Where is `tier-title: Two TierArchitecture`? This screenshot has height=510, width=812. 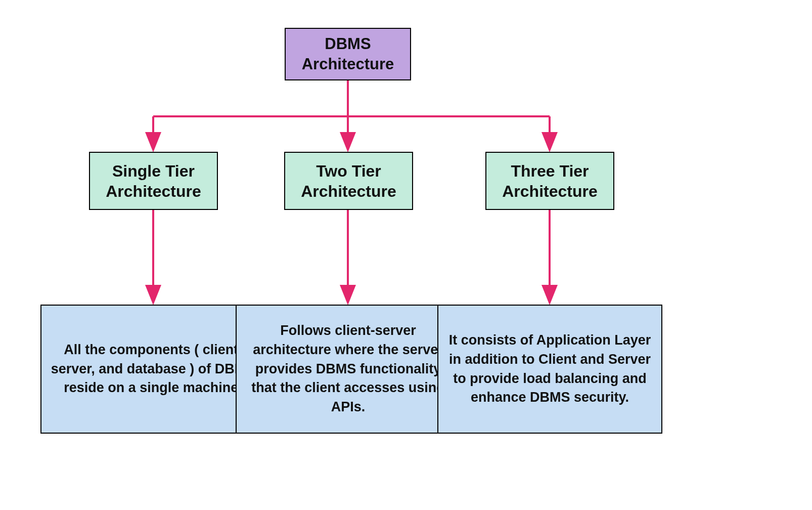 tier-title: Two TierArchitecture is located at coordinates (349, 181).